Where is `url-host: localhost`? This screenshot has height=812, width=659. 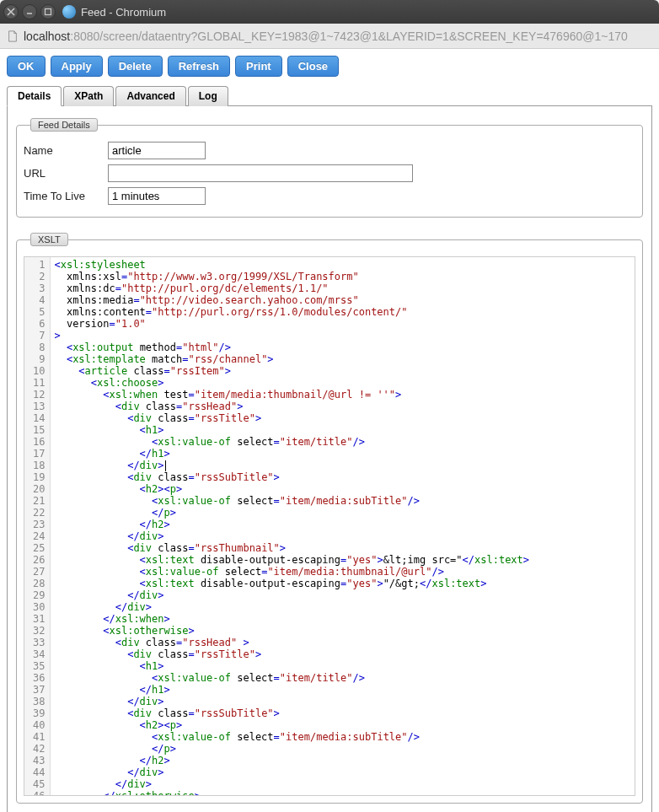 url-host: localhost is located at coordinates (47, 36).